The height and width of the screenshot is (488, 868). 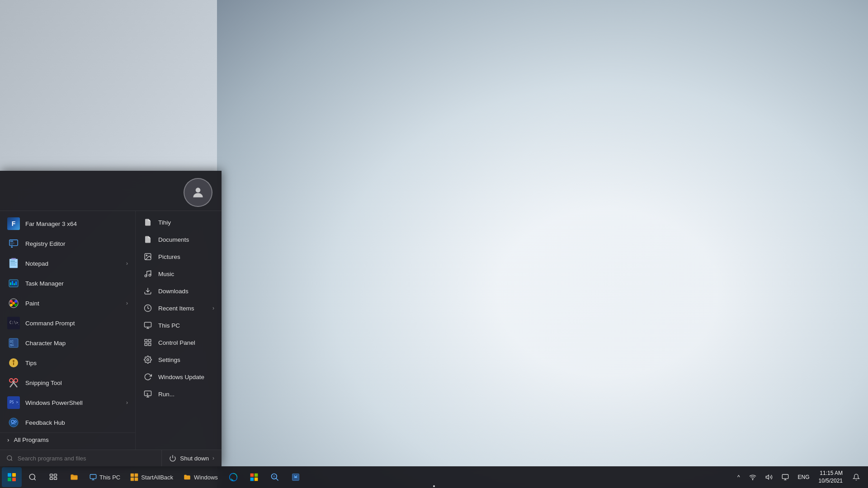 I want to click on right-item-tihiy: Tihiy, so click(x=179, y=222).